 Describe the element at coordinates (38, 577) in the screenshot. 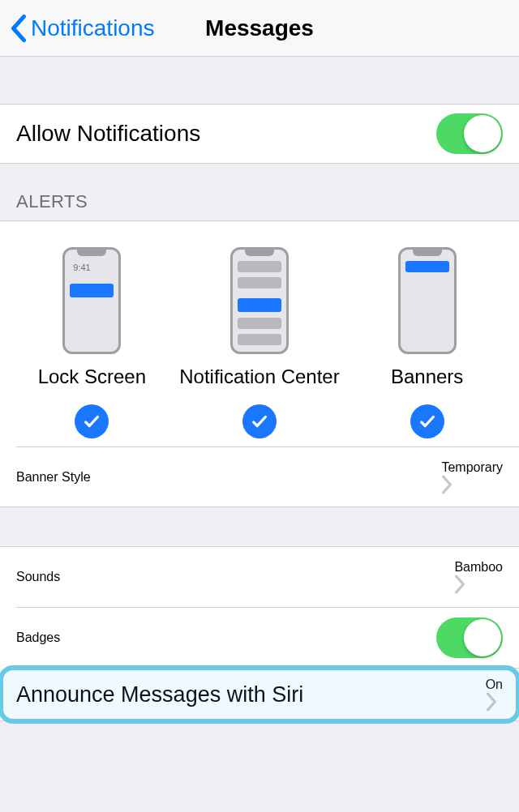

I see `sounds-label: Sounds` at that location.